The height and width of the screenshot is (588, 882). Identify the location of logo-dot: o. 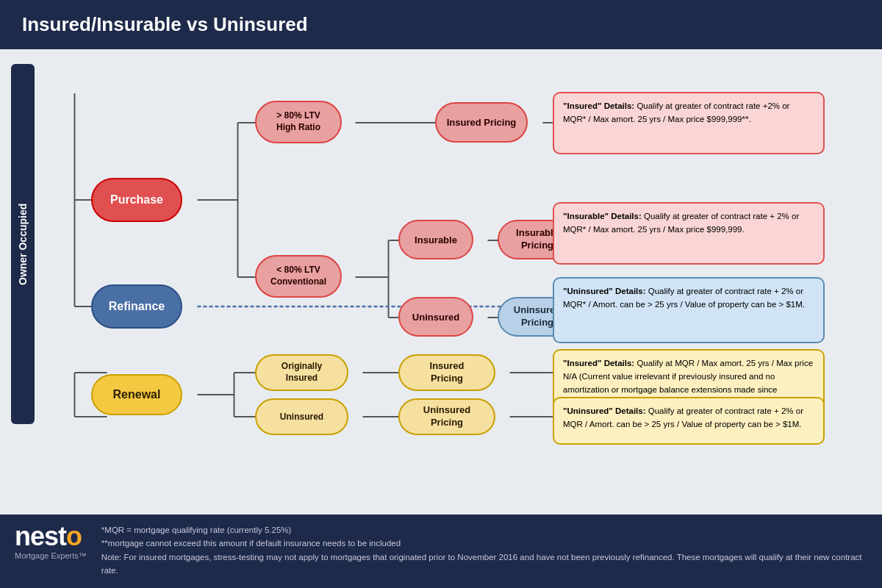
(74, 537).